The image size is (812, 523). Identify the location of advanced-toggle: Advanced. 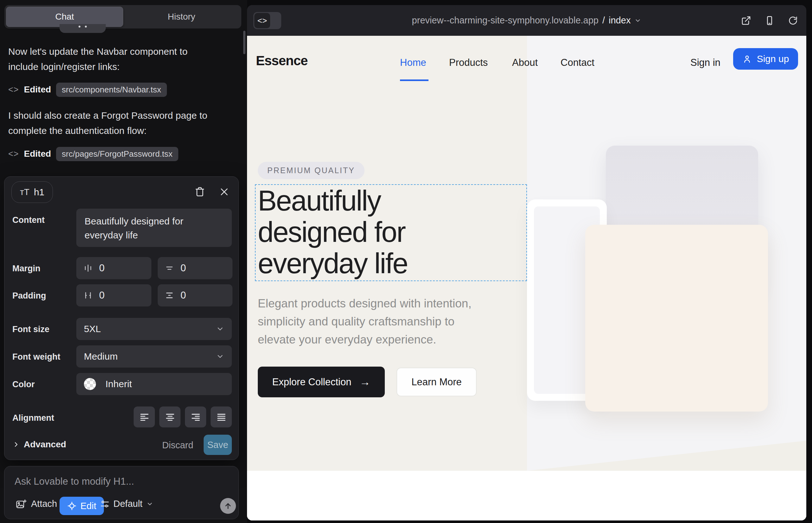
(39, 445).